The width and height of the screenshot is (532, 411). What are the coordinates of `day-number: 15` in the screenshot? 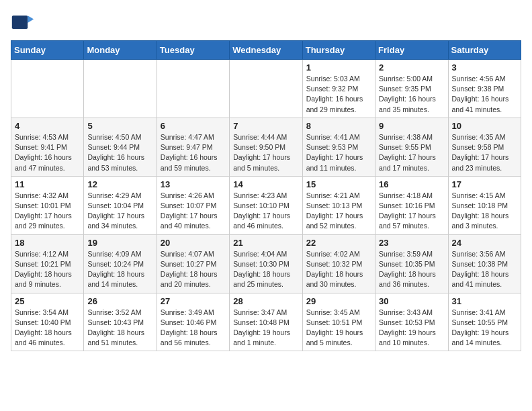 It's located at (339, 184).